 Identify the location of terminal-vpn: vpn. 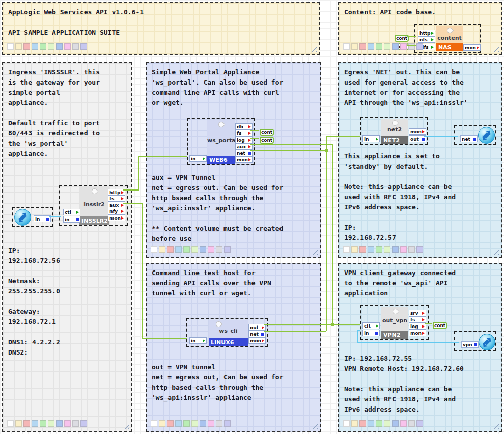
(470, 344).